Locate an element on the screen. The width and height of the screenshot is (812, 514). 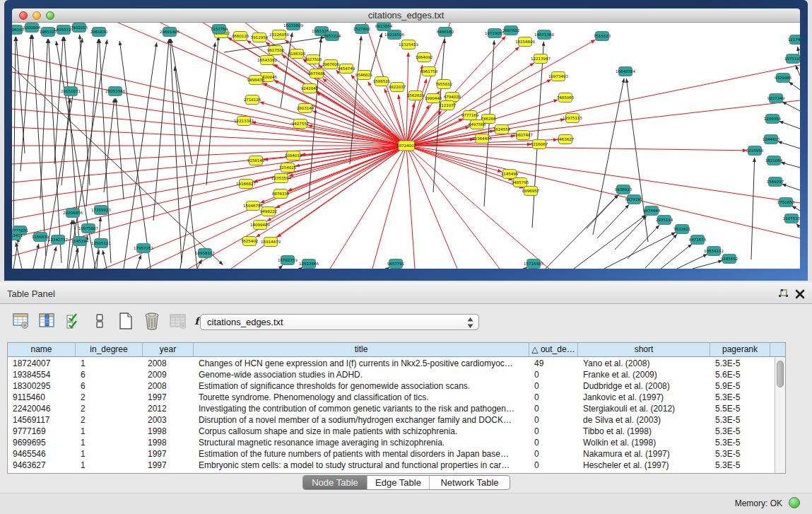
graph-node: 9242845 is located at coordinates (310, 89).